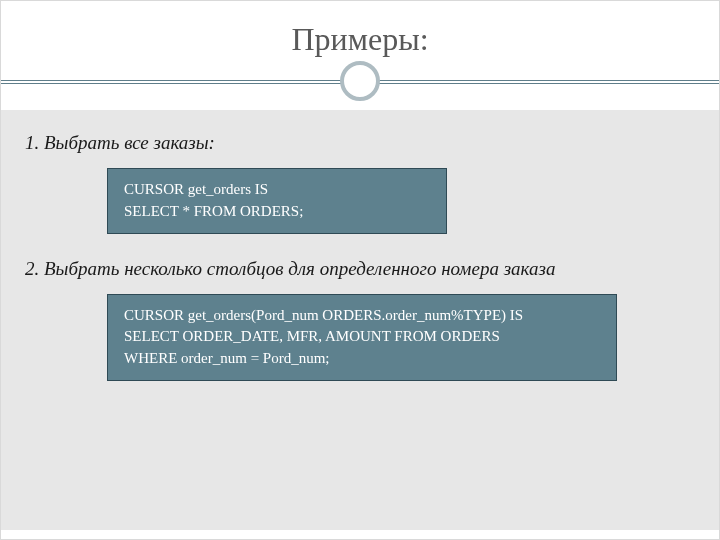 The image size is (720, 540). What do you see at coordinates (277, 201) in the screenshot?
I see `example-1-code: CURSOR get_orders IS SELECT * FROM ORDER…` at bounding box center [277, 201].